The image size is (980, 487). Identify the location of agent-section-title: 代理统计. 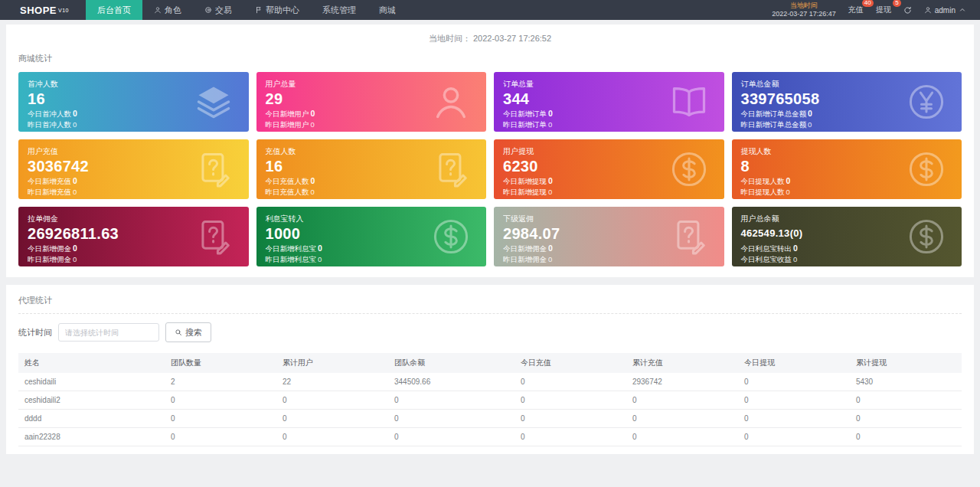
(490, 305).